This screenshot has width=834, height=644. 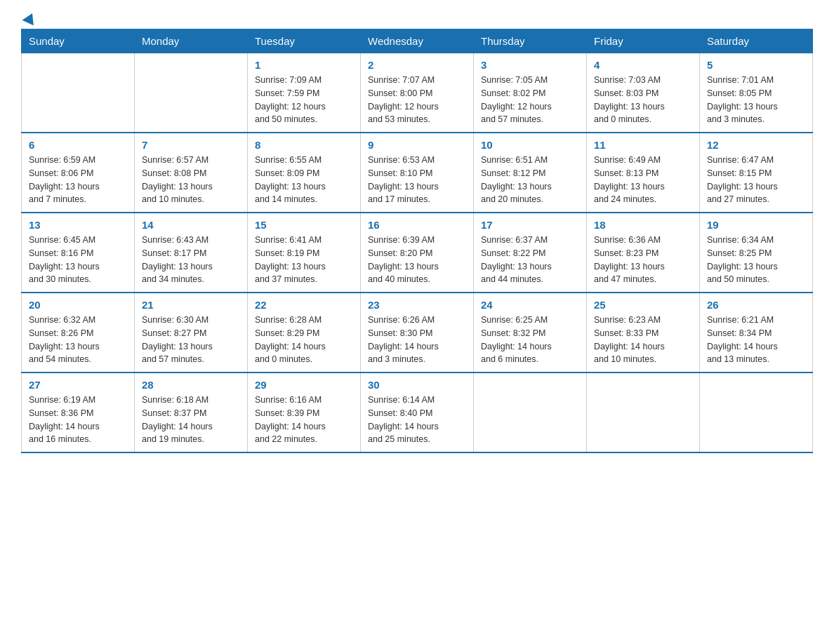 What do you see at coordinates (643, 333) in the screenshot?
I see `calendar-cell: 25Sunrise: 6:23 AM Sunset: 8:33 PM Dayli…` at bounding box center [643, 333].